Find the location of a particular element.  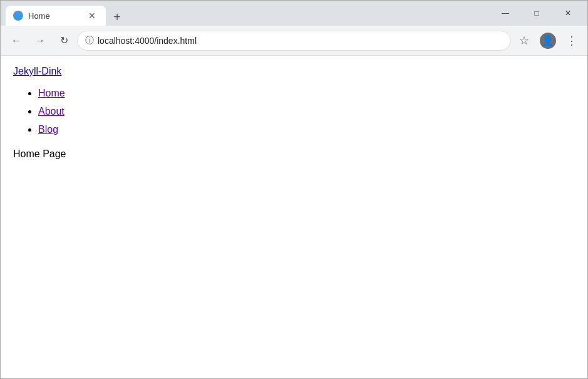

forward-button: → is located at coordinates (40, 41).